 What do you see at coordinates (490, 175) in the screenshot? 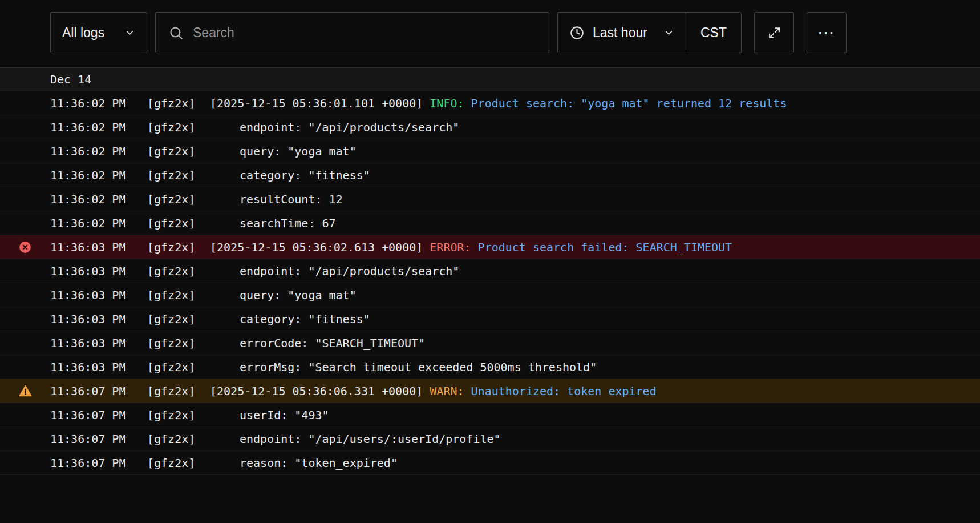
I see `log-detail-row: 11:36:02 PM[gfz2x]category: "fitness"` at bounding box center [490, 175].